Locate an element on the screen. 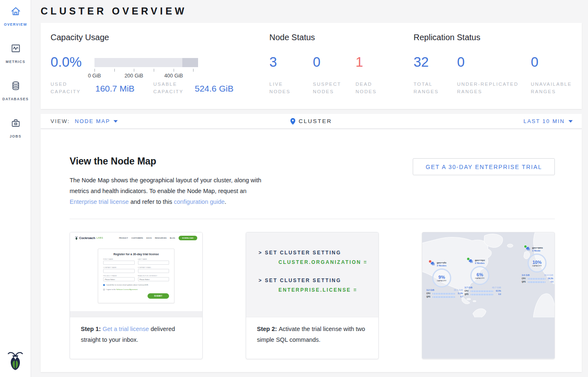 Image resolution: width=588 pixels, height=377 pixels. suspect-nodes-label: SUSPECTNODES is located at coordinates (327, 88).